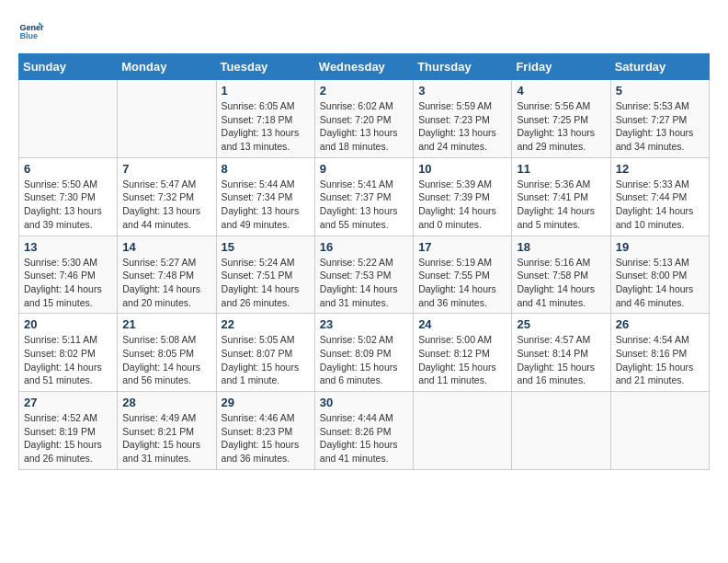  I want to click on day-info: Sunrise: 5:08 AMSunset: 8:05 PMDaylight:…, so click(166, 361).